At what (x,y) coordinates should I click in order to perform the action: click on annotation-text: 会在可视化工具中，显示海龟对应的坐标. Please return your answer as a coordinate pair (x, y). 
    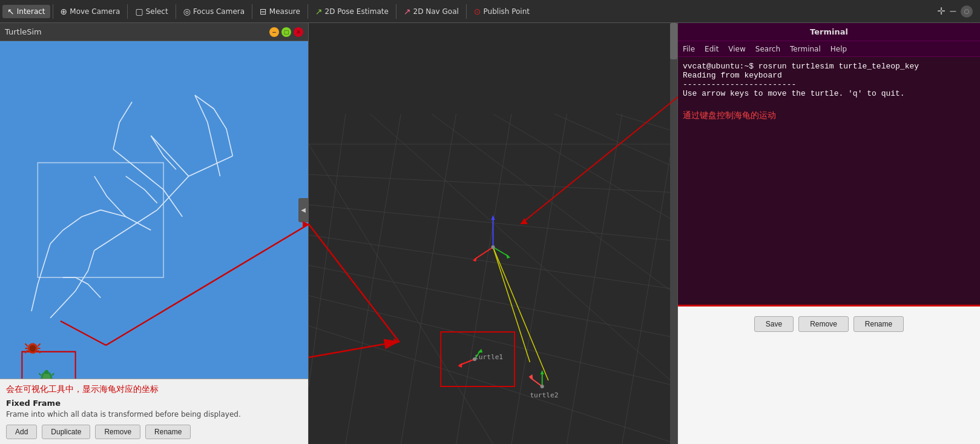
    Looking at the image, I should click on (154, 389).